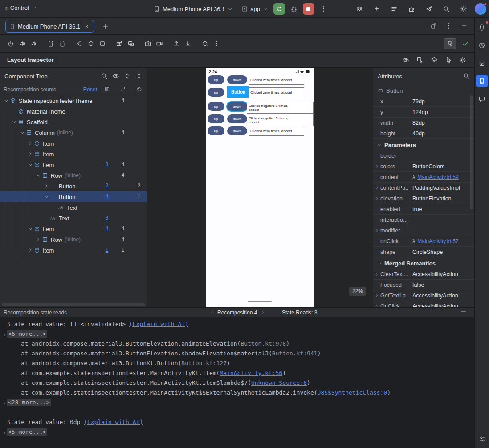 The width and height of the screenshot is (489, 448). I want to click on tree-node-button: Button41, so click(73, 197).